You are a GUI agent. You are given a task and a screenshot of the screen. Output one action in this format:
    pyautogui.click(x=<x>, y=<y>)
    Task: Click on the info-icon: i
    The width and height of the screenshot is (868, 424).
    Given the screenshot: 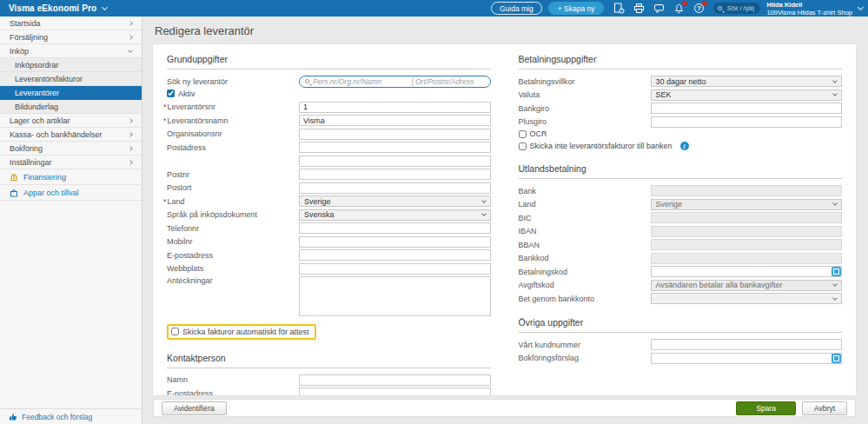 What is the action you would take?
    pyautogui.click(x=685, y=146)
    